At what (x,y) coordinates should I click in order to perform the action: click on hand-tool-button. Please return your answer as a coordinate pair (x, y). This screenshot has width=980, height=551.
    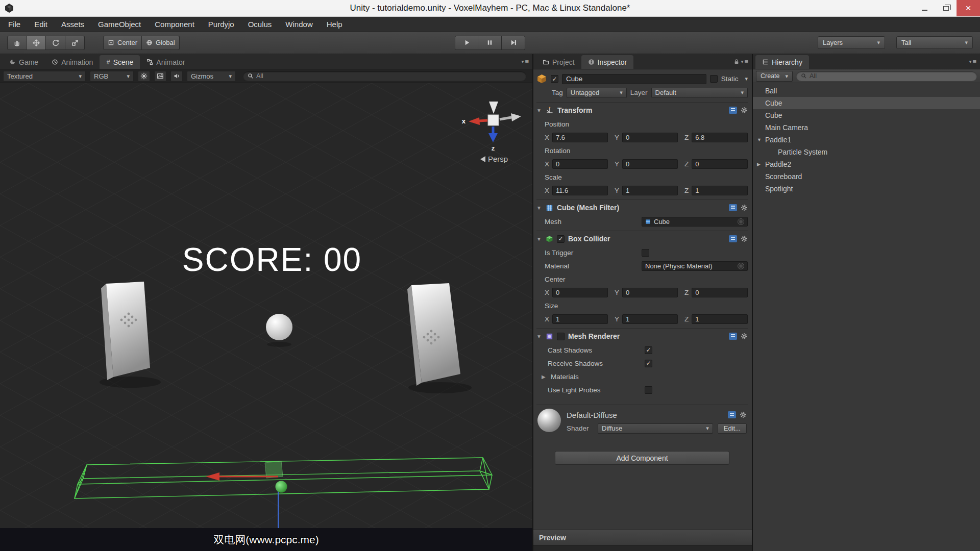
    Looking at the image, I should click on (17, 43).